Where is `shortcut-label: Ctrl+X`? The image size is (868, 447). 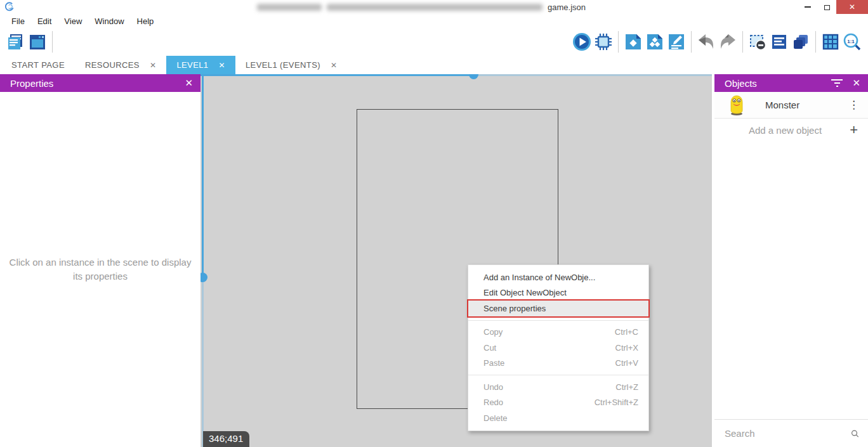 shortcut-label: Ctrl+X is located at coordinates (627, 347).